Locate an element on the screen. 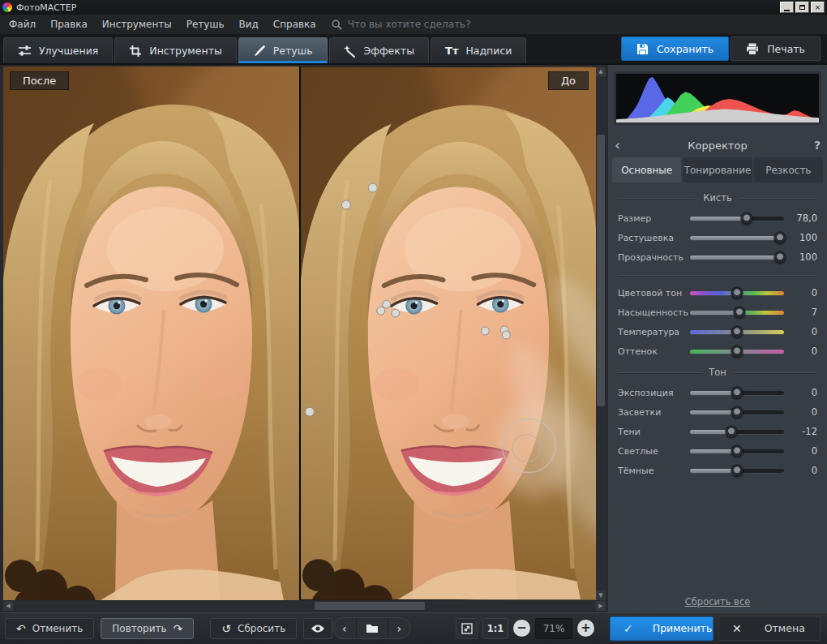 Image resolution: width=827 pixels, height=644 pixels. tab-effects: Эффекты is located at coordinates (379, 50).